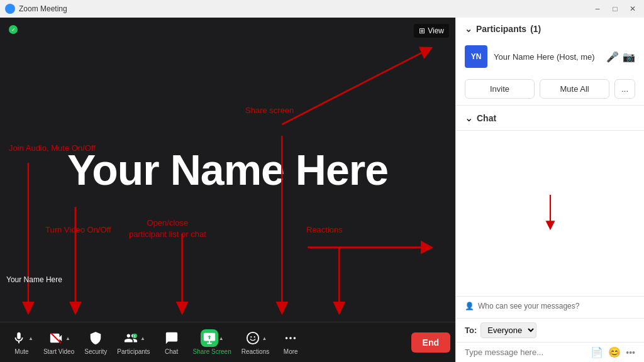 The width and height of the screenshot is (644, 362). I want to click on chat-more-icon: •••, so click(630, 353).